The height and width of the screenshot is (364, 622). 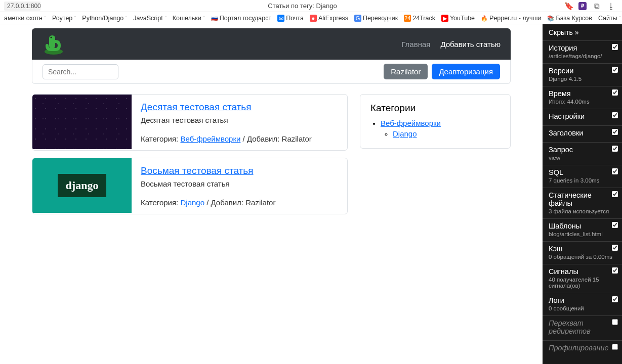 I want to click on debug-panel: Шаблоны blog/articles_list.html, so click(x=582, y=230).